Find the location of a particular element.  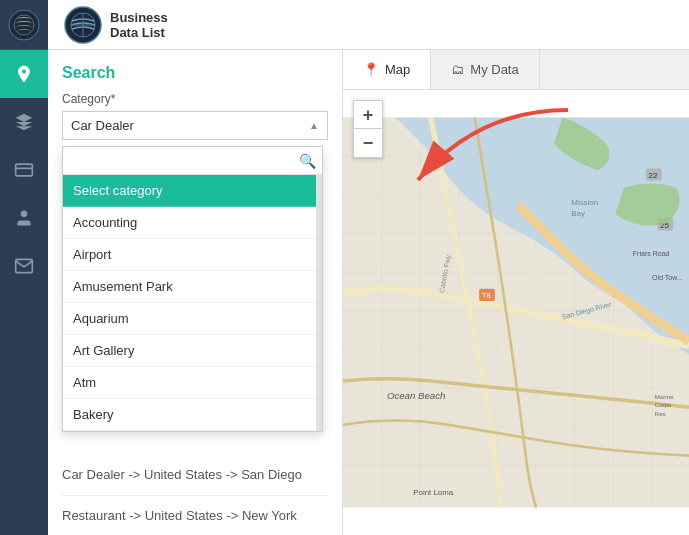

svg-text: Mission is located at coordinates (584, 202).